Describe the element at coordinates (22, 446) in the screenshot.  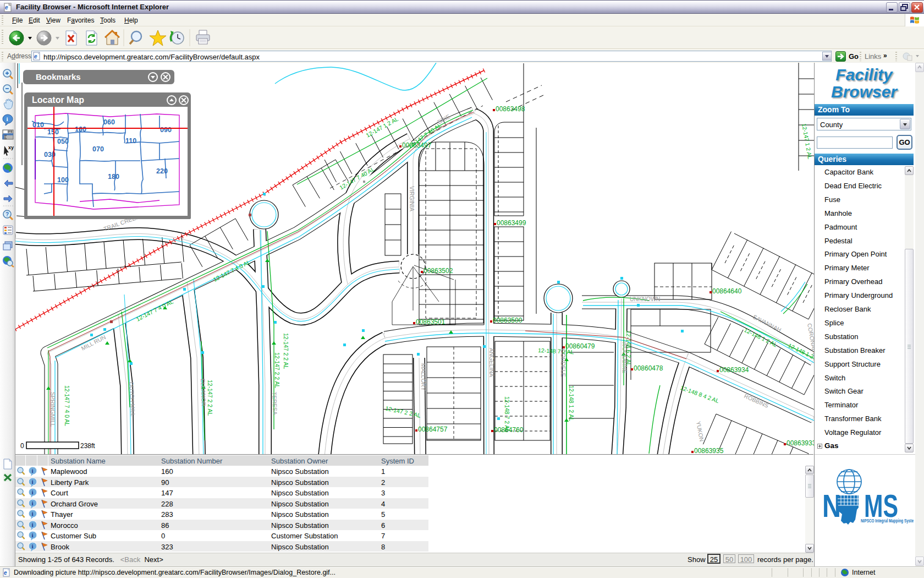
I see `svg-text: 0` at that location.